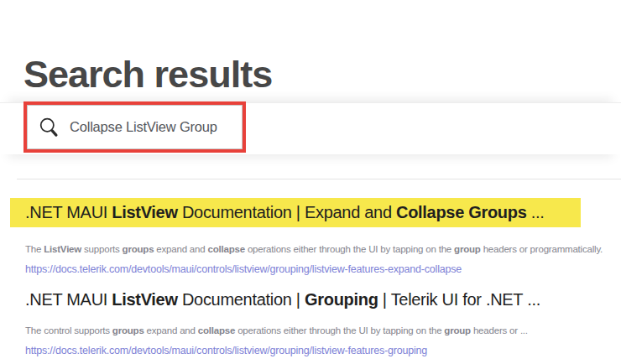  I want to click on search-icon, so click(50, 127).